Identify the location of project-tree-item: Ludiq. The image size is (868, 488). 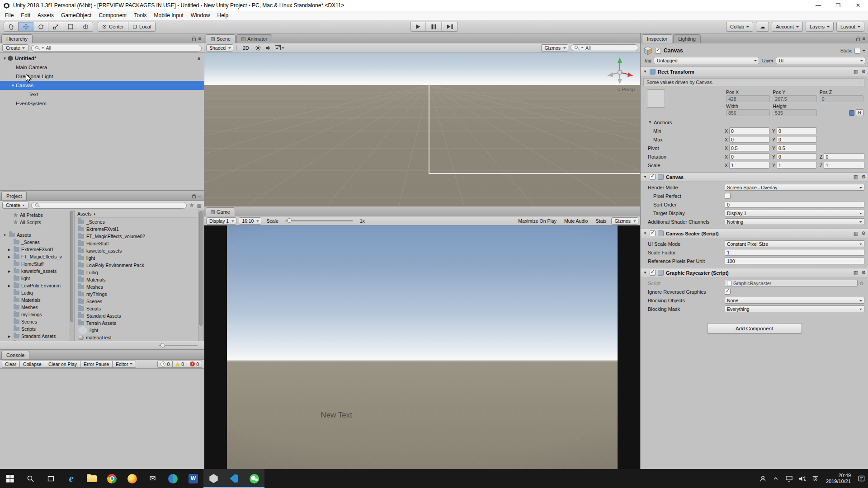
(34, 293).